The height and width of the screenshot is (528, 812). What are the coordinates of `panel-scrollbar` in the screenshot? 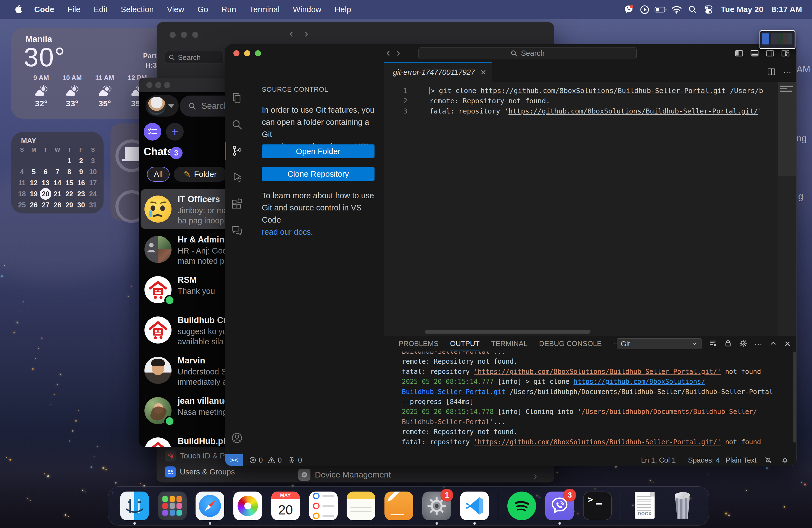 It's located at (794, 397).